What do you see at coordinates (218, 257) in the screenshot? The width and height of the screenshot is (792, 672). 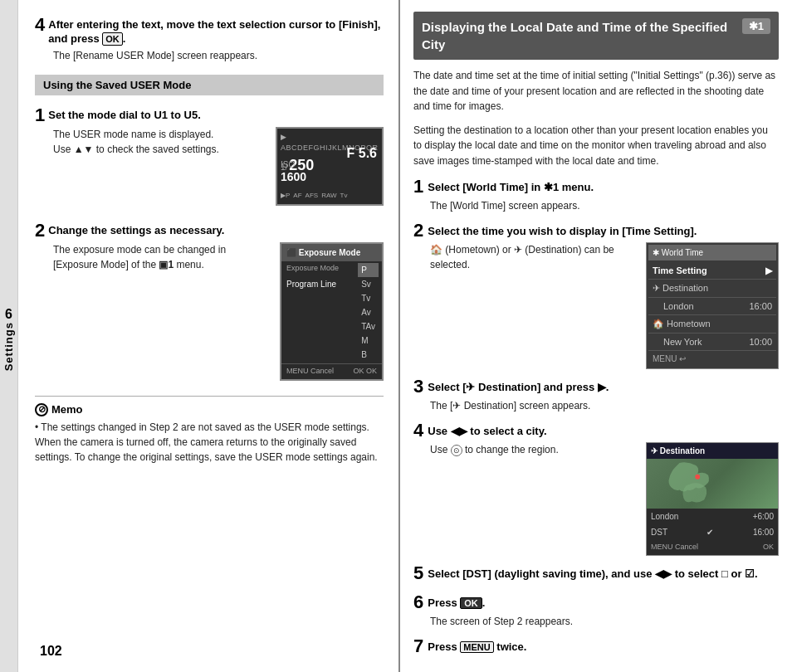 I see `step2-body: ⬛ Exposure Mode Exposure Mode Program Li…` at bounding box center [218, 257].